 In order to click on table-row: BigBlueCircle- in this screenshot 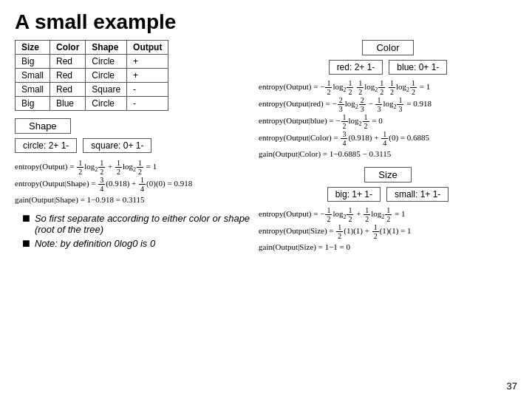, I will do `click(92, 103)`.